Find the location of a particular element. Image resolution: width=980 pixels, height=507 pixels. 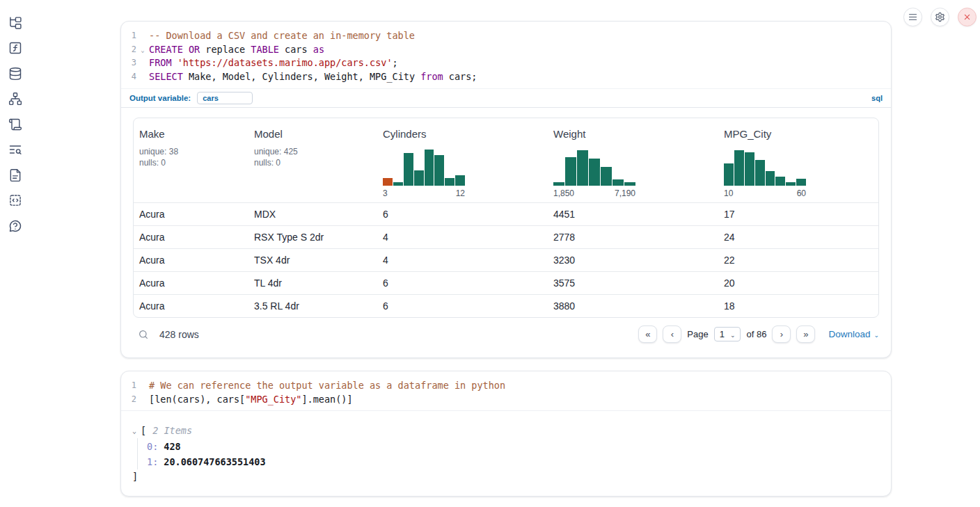

code-token: "MPG_City" is located at coordinates (273, 399).